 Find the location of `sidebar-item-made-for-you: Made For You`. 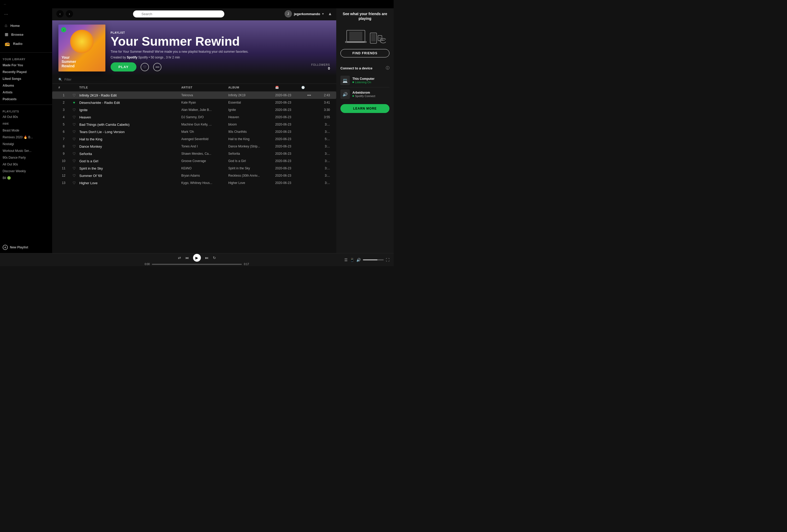

sidebar-item-made-for-you: Made For You is located at coordinates (26, 65).